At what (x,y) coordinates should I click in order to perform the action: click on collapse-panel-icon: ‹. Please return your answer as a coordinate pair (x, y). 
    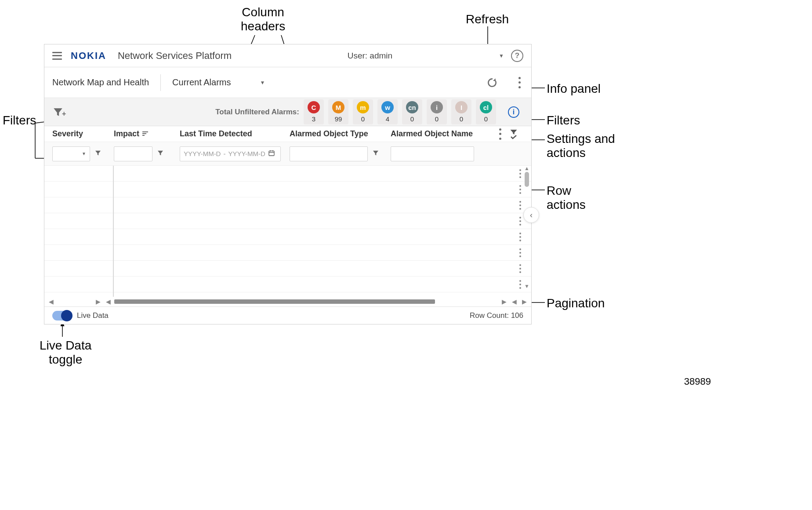
    Looking at the image, I should click on (531, 215).